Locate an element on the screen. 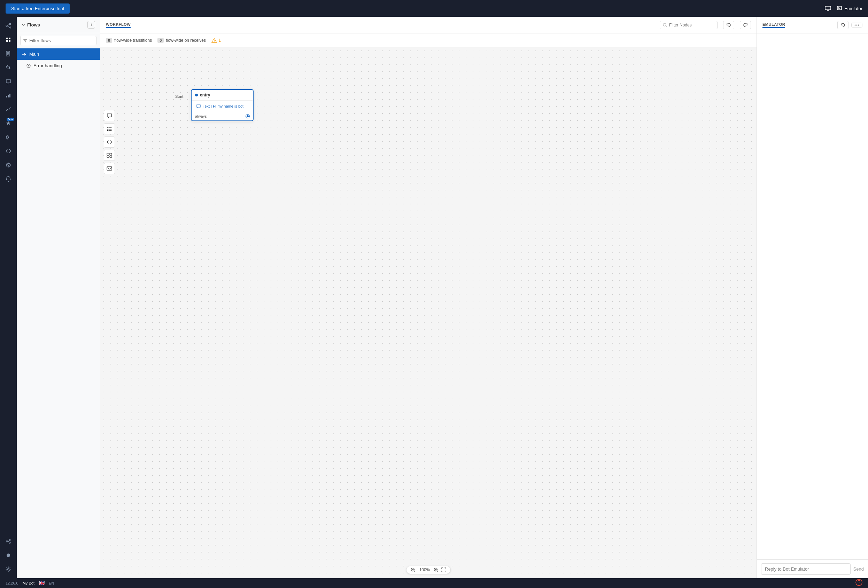 The width and height of the screenshot is (868, 588). add-flow-button: + is located at coordinates (91, 25).